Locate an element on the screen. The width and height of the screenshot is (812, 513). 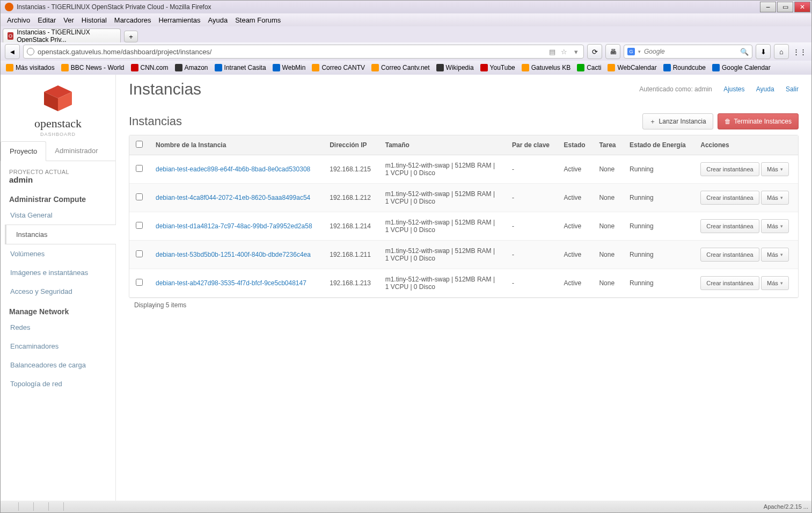
bookmark-item: Intranet Casita is located at coordinates (240, 68).